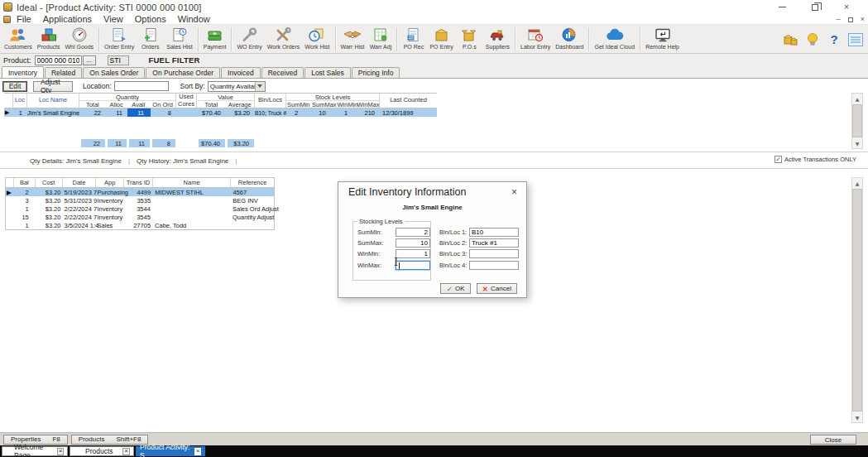  I want to click on inventory-grid-scrollbar: ▲ ▼, so click(857, 121).